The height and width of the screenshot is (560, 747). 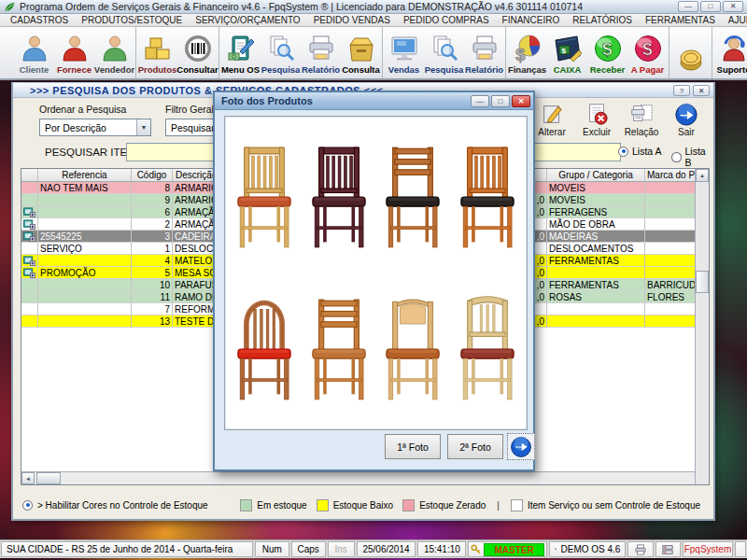 I want to click on legend-swatch, so click(x=247, y=506).